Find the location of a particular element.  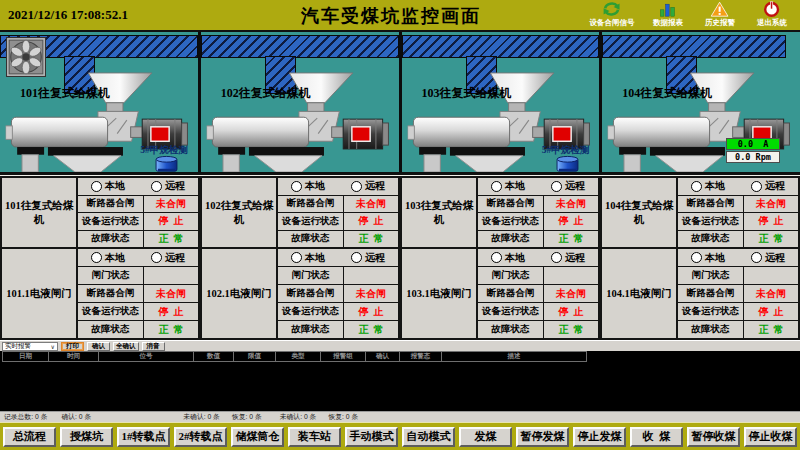

status-value is located at coordinates (371, 276).